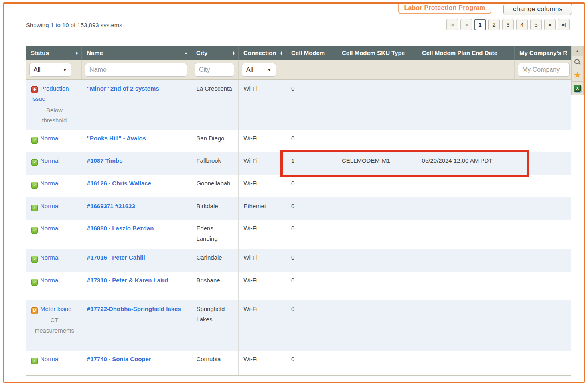  I want to click on company-cell, so click(543, 234).